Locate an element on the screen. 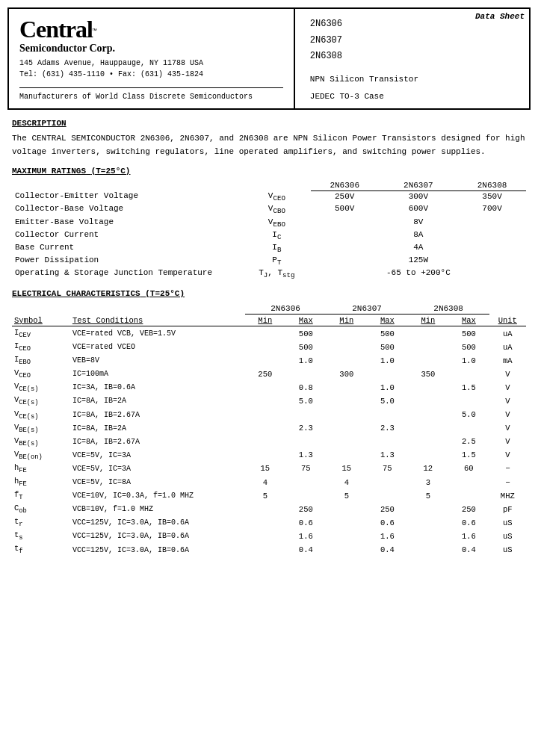 The image size is (538, 756). elec-symbol: VBE(s) is located at coordinates (41, 428).